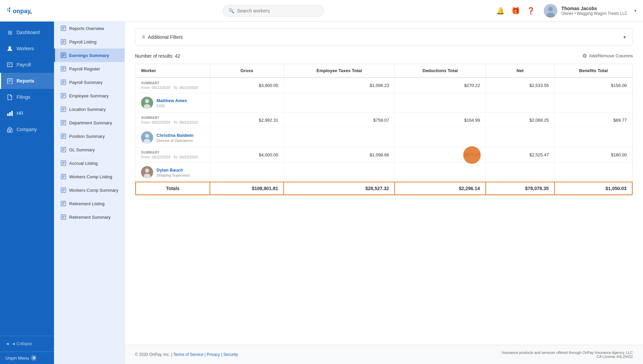 The image size is (643, 364). I want to click on worker-name: Dylan Bauch, so click(173, 170).